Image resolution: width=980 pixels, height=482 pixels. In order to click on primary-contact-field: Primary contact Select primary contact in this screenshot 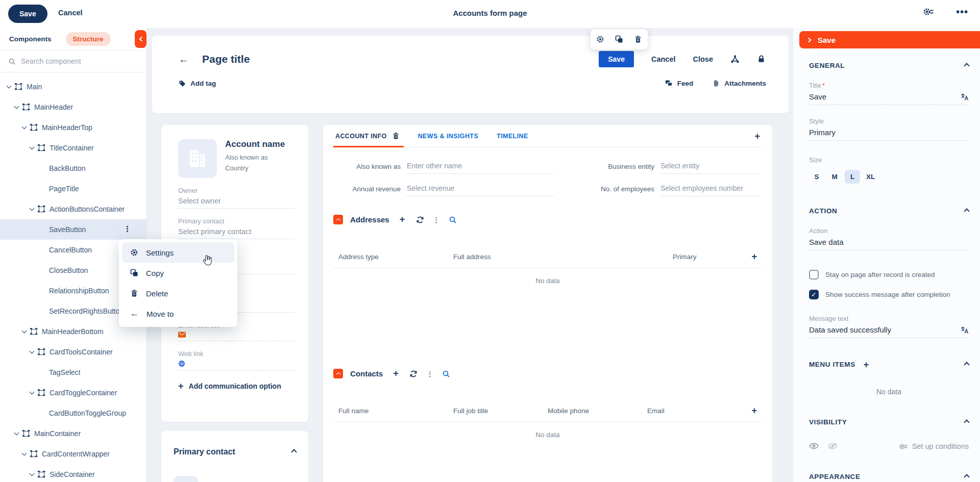, I will do `click(237, 229)`.